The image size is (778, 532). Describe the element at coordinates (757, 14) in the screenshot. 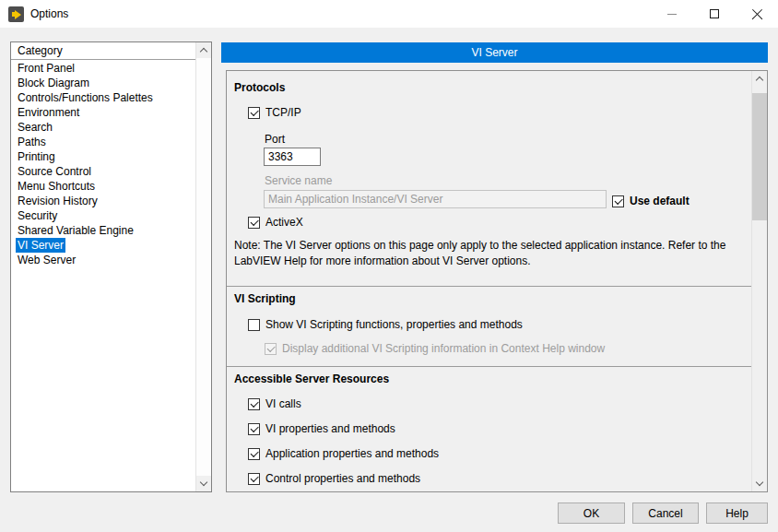

I see `close-button` at that location.